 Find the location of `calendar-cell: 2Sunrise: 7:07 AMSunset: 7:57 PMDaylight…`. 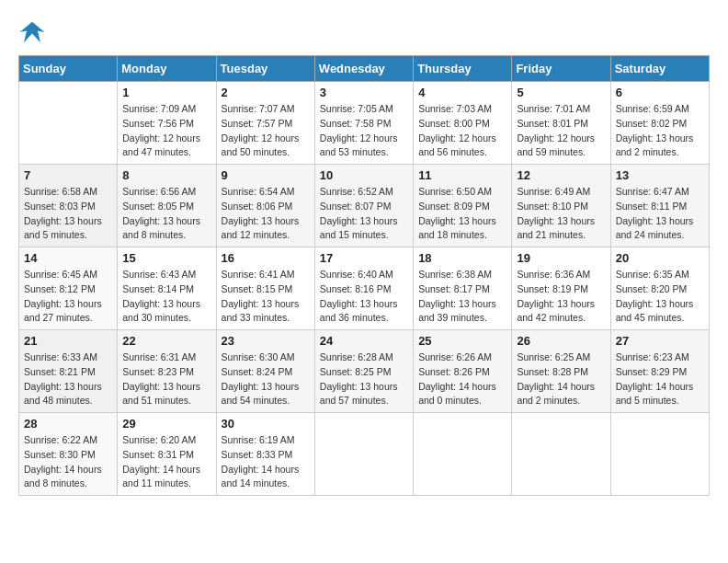

calendar-cell: 2Sunrise: 7:07 AMSunset: 7:57 PMDaylight… is located at coordinates (265, 123).